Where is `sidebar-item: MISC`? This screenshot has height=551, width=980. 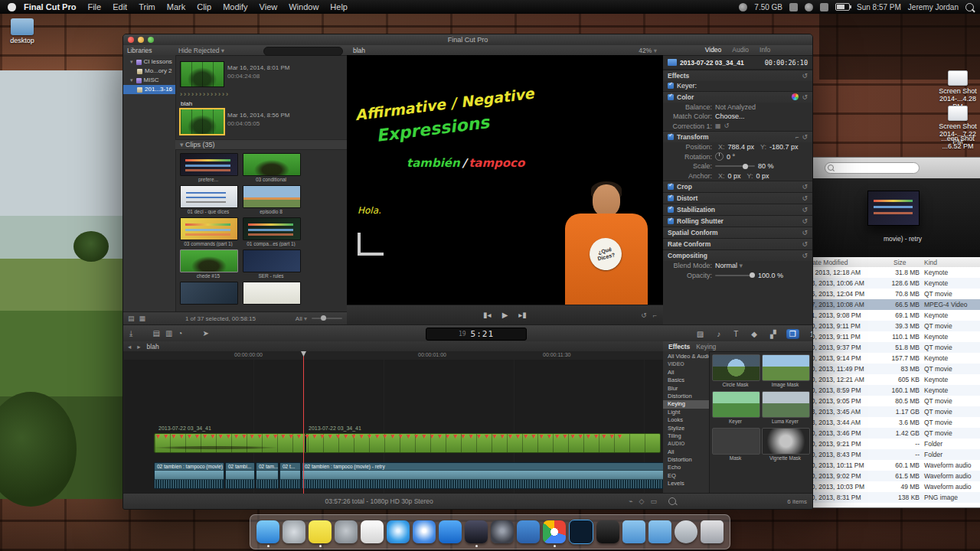
sidebar-item: MISC is located at coordinates (149, 80).